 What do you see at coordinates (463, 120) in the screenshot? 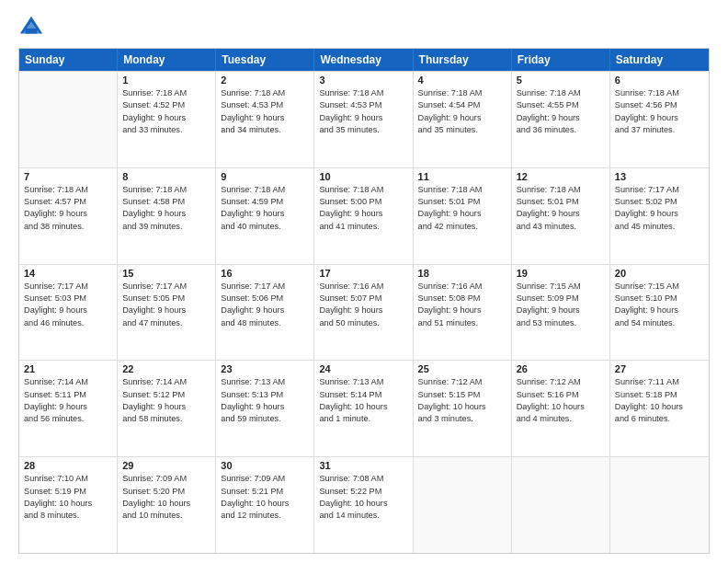
I see `calendar-cell: 4Sunrise: 7:18 AMSunset: 4:54 PMDaylight…` at bounding box center [463, 120].